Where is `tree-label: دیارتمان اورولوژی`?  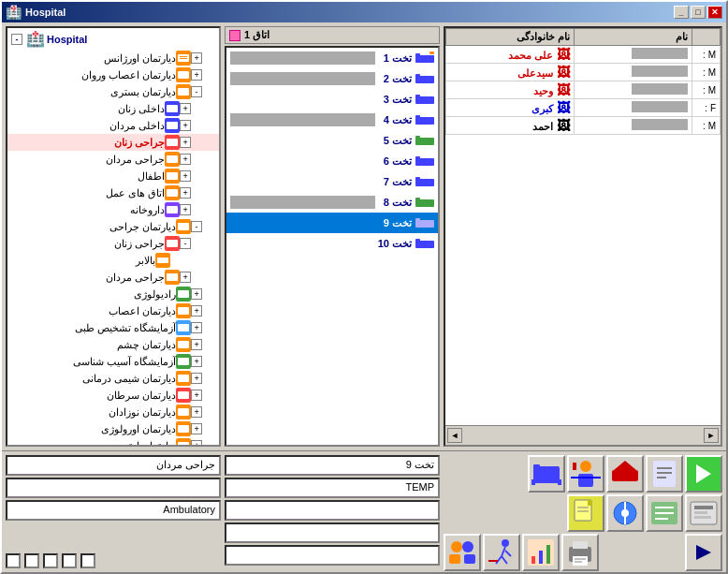
tree-label: دیارتمان اورولوژی is located at coordinates (138, 429).